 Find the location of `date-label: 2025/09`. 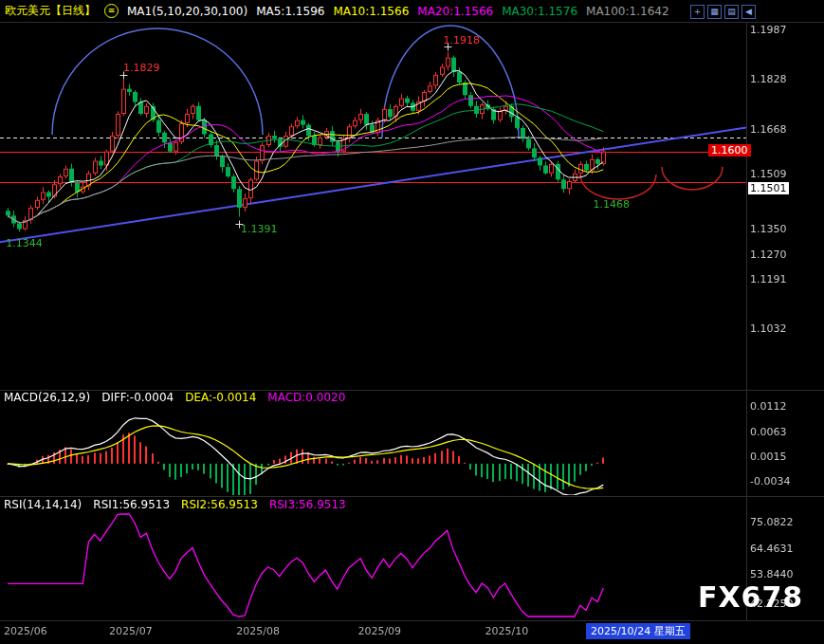

date-label: 2025/09 is located at coordinates (379, 632).